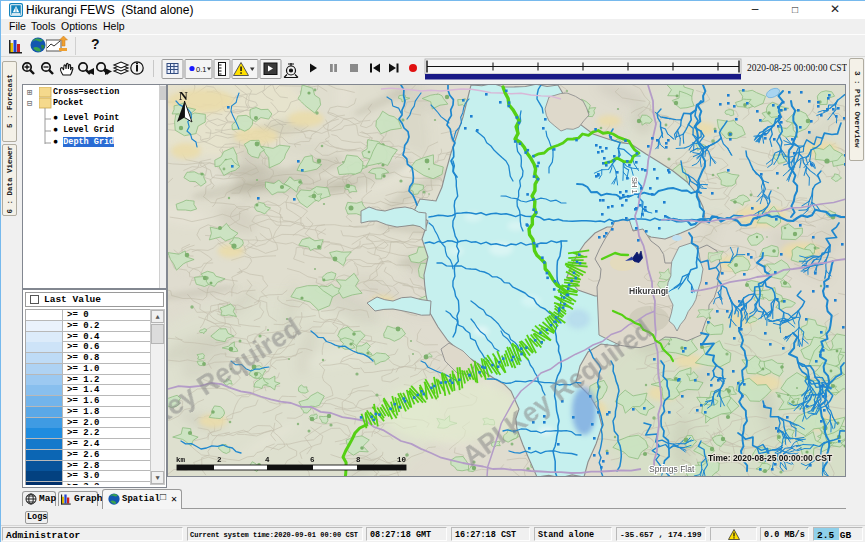 The width and height of the screenshot is (865, 542). Describe the element at coordinates (312, 460) in the screenshot. I see `svg-text: 6` at that location.